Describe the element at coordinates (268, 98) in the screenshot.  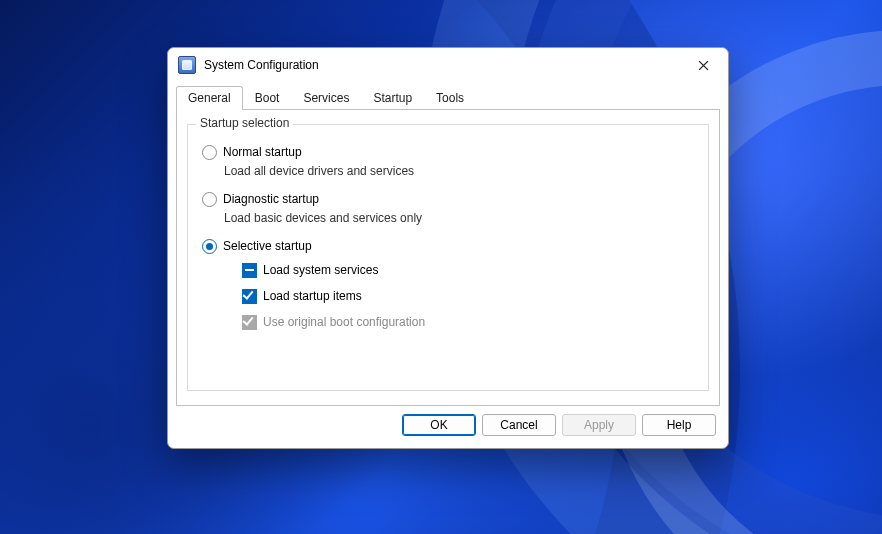
I see `tab-boot: Boot` at that location.